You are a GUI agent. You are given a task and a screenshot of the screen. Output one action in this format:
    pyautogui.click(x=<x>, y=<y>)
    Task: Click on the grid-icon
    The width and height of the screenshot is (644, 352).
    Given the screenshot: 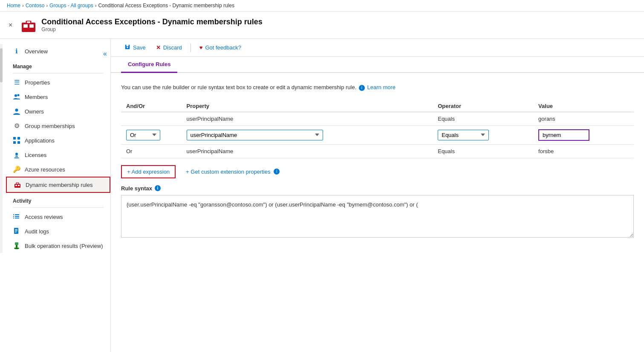 What is the action you would take?
    pyautogui.click(x=17, y=140)
    